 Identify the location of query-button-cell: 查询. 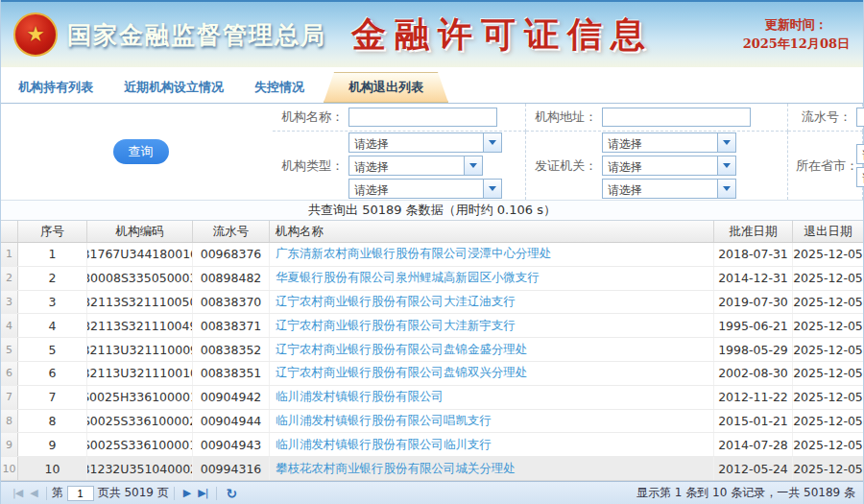
(136, 152).